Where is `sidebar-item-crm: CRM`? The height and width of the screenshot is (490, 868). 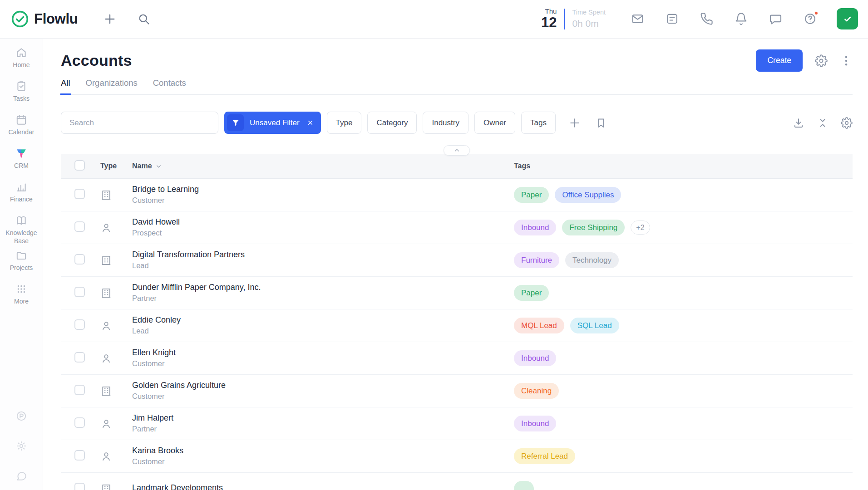 sidebar-item-crm: CRM is located at coordinates (21, 160).